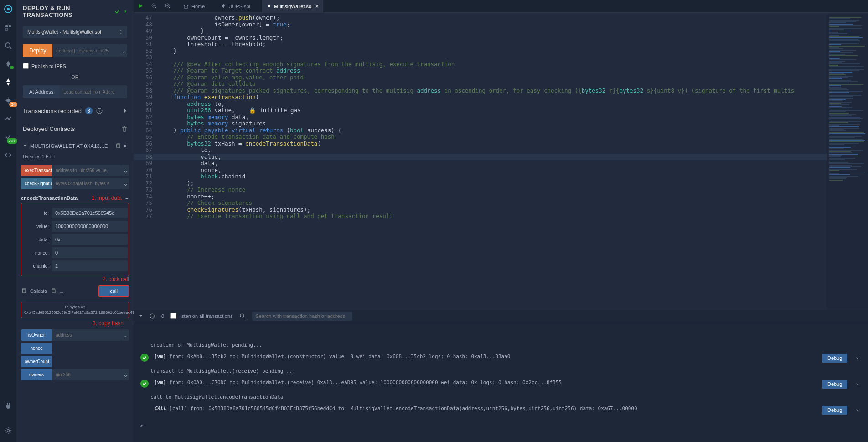 Image resolution: width=868 pixels, height=442 pixels. What do you see at coordinates (168, 6) in the screenshot?
I see `zoom-in-icon` at bounding box center [168, 6].